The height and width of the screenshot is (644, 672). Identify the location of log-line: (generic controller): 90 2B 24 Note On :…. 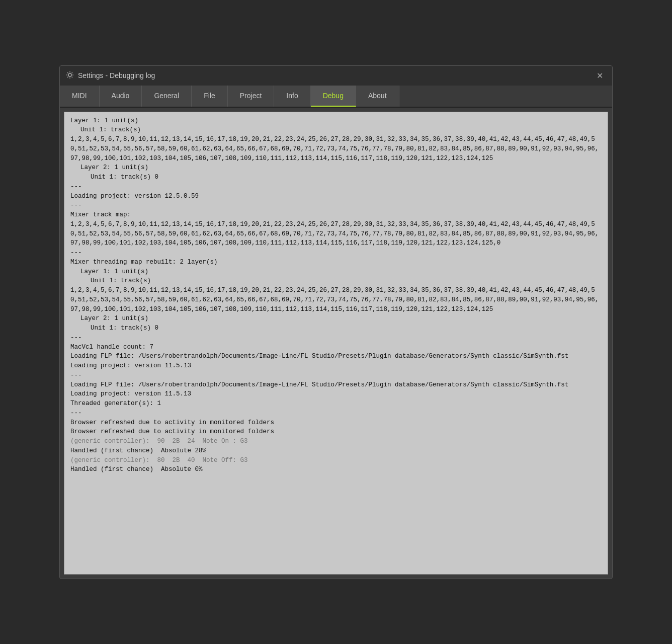
(336, 442).